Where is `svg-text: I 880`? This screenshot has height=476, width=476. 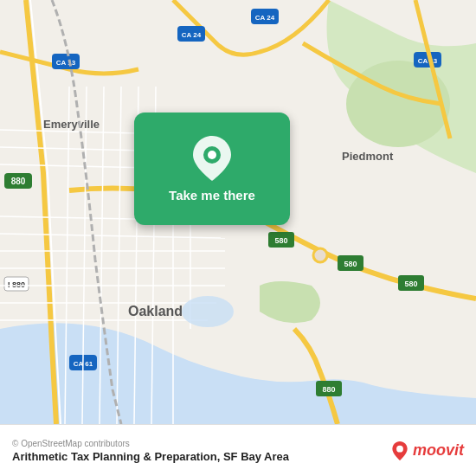
svg-text: I 880 is located at coordinates (16, 285).